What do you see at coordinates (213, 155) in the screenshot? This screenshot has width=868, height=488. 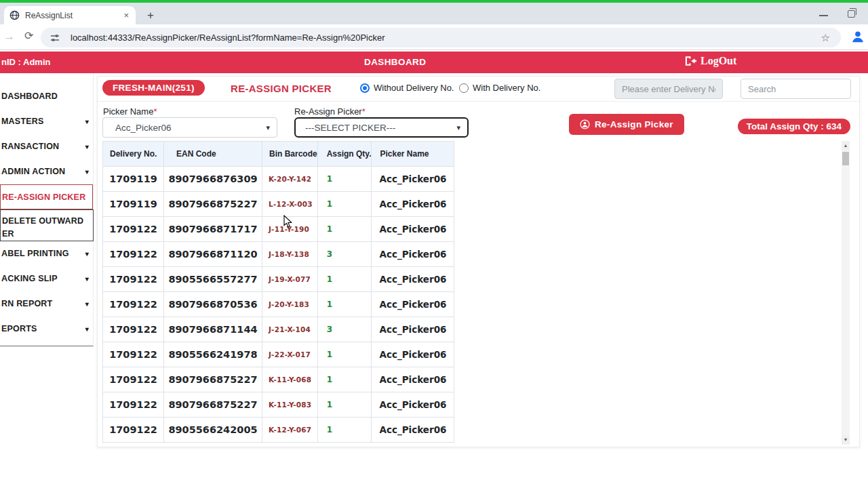 I see `column-header: EAN Code` at bounding box center [213, 155].